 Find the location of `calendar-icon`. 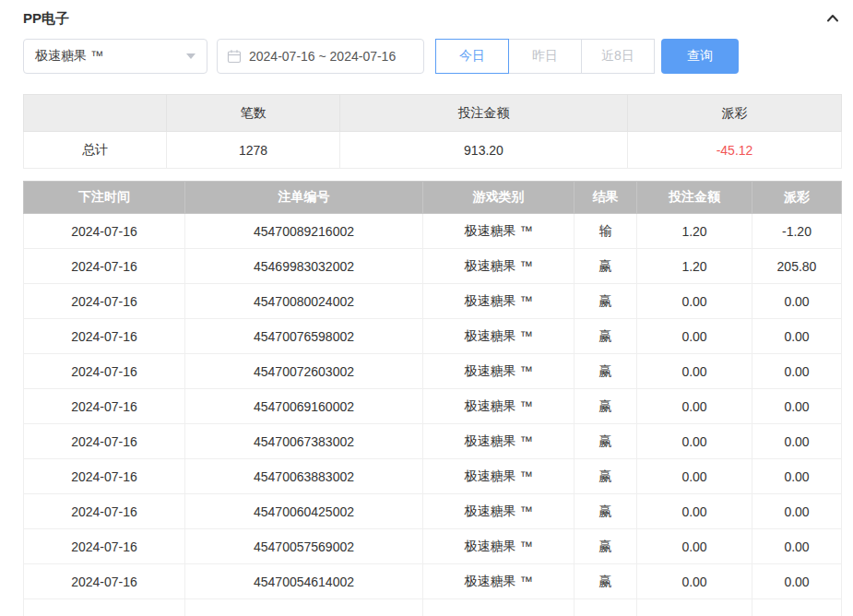

calendar-icon is located at coordinates (234, 56).